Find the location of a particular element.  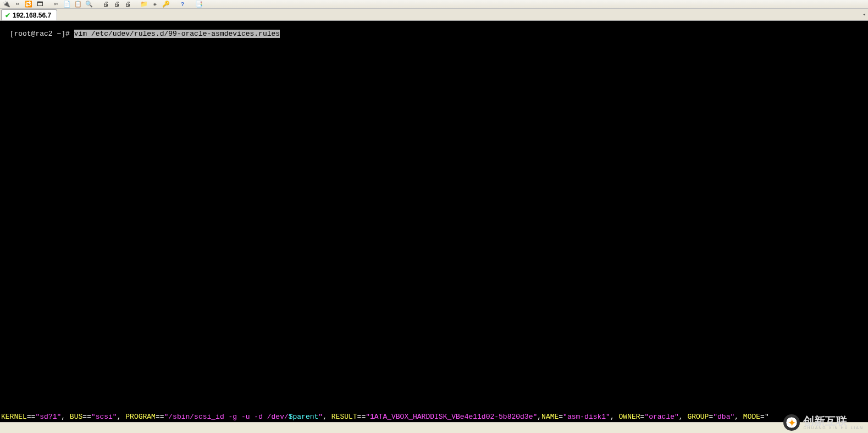

cut-icon: ✄ is located at coordinates (56, 4).